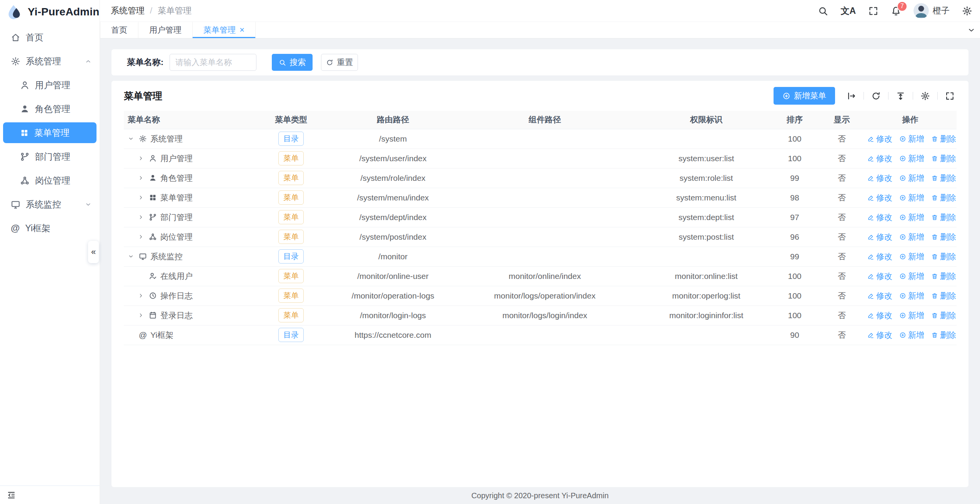 This screenshot has height=504, width=980. I want to click on sidebar-item-system: 系统管理, so click(50, 61).